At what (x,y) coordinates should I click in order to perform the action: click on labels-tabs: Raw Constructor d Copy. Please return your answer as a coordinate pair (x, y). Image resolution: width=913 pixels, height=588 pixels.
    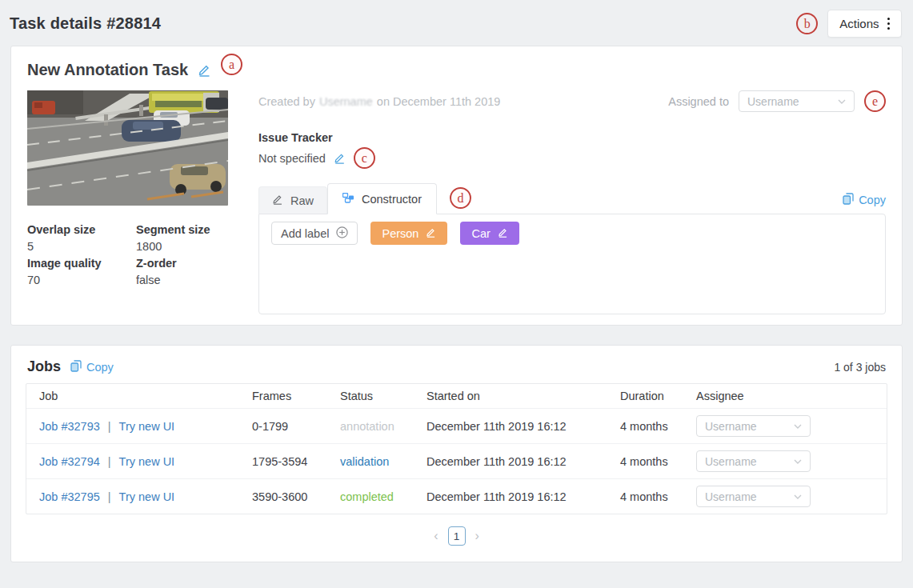
    Looking at the image, I should click on (572, 198).